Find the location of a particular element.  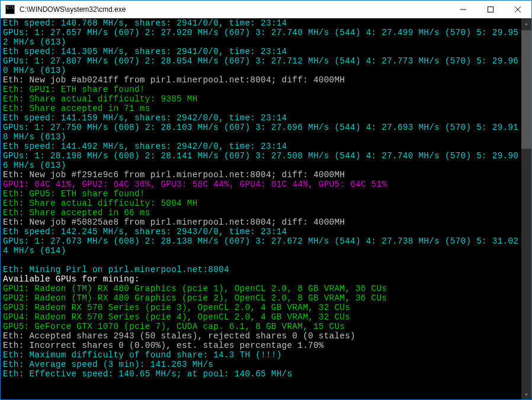

terminal-line: Eth: GPU1: ETH share found! is located at coordinates (74, 89).